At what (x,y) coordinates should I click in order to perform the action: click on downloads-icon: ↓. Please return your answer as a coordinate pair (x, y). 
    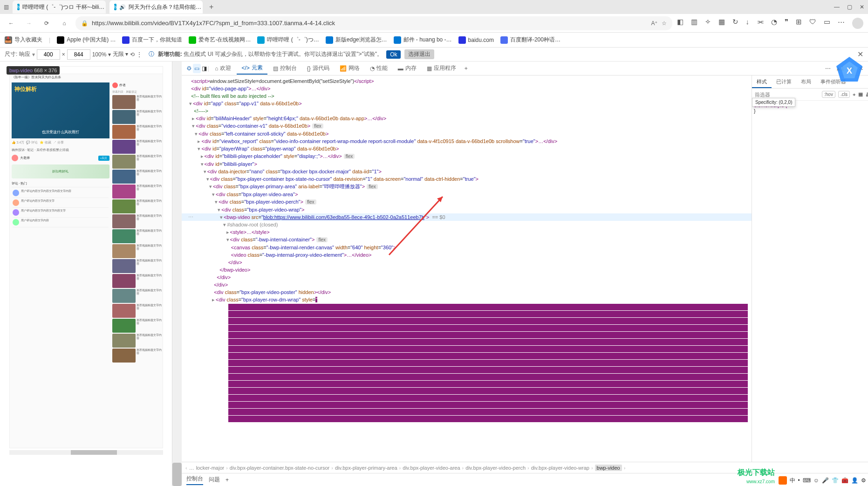
    Looking at the image, I should click on (748, 23).